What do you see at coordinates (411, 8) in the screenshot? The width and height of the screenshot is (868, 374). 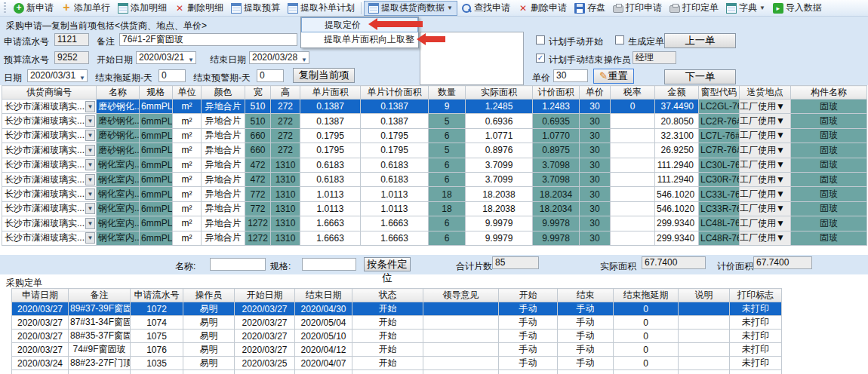 I see `toolbar-button-7: 提取供货商数据▼` at bounding box center [411, 8].